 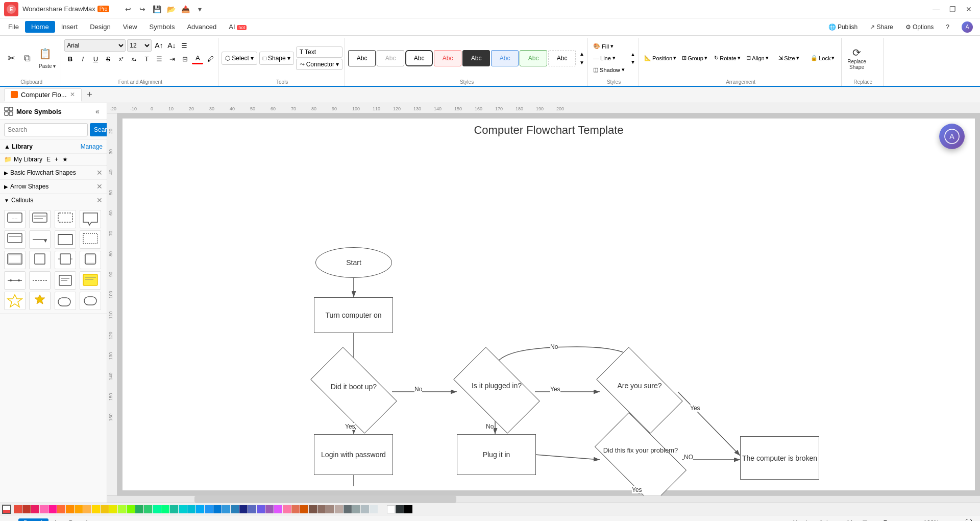 What do you see at coordinates (72, 94) in the screenshot?
I see `tab-close-button: ✕` at bounding box center [72, 94].